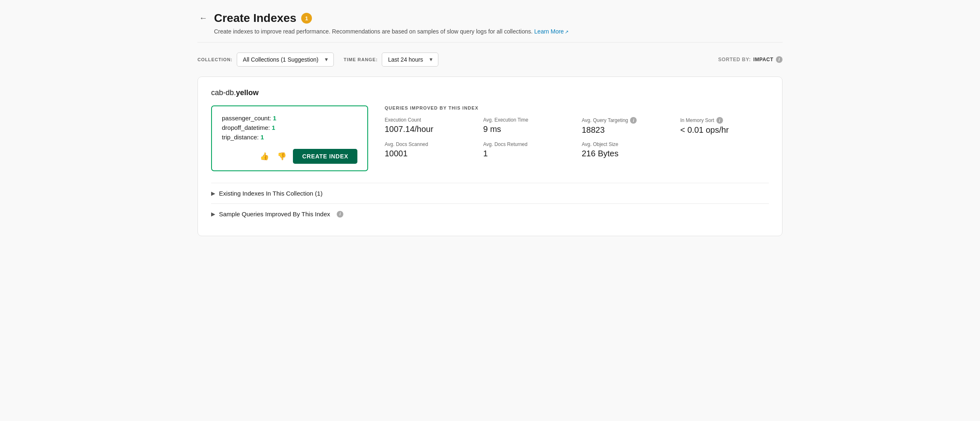  What do you see at coordinates (750, 60) in the screenshot?
I see `sorted-by-group: SORTED BY: IMPACT i` at bounding box center [750, 60].